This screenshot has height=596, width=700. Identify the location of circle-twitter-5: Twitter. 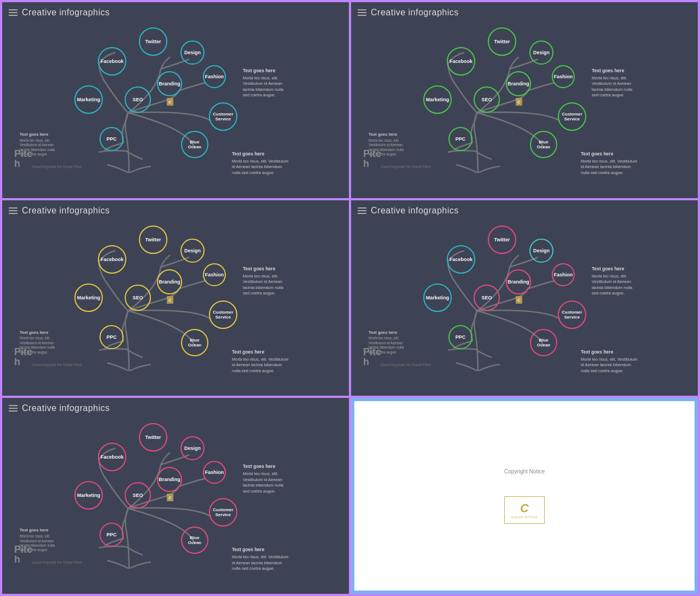
(153, 437).